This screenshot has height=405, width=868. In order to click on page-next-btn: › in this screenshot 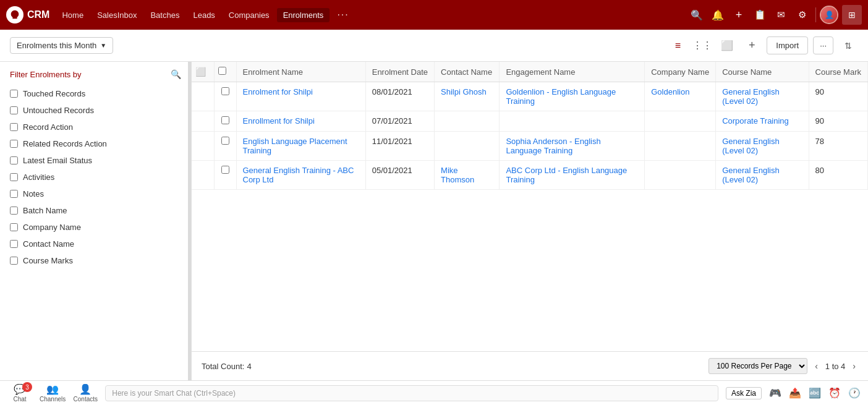, I will do `click(854, 366)`.